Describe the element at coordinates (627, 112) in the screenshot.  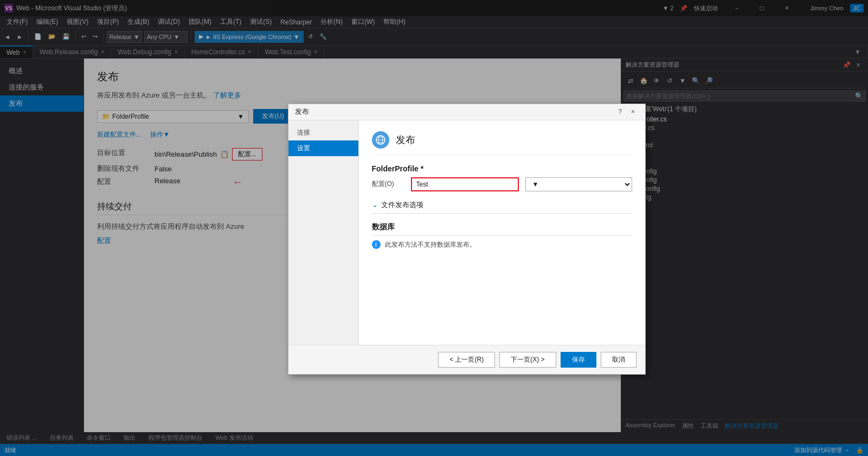
I see `dialog-controls: ? ×` at that location.